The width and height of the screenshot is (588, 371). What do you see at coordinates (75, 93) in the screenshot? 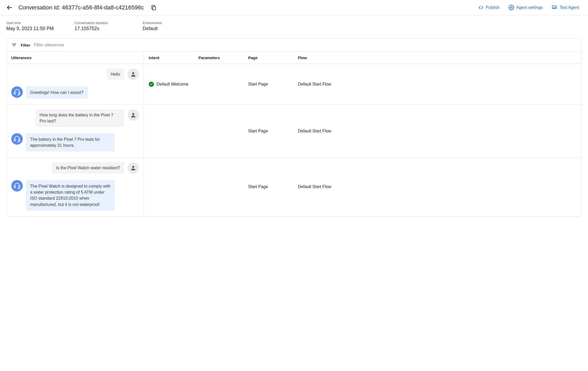
I see `agent-line: Greetings! How can I assist?` at bounding box center [75, 93].